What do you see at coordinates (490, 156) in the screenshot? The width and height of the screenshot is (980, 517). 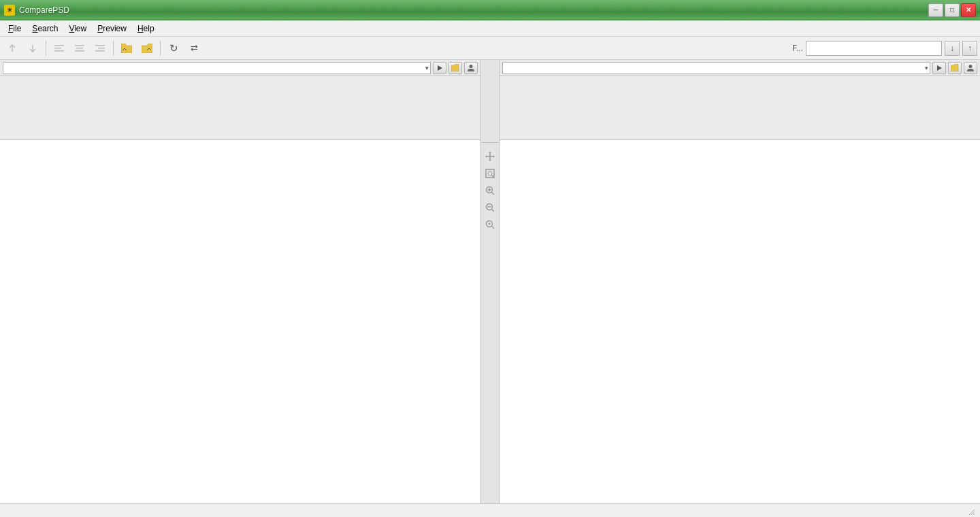 I see `pan-tool-button` at bounding box center [490, 156].